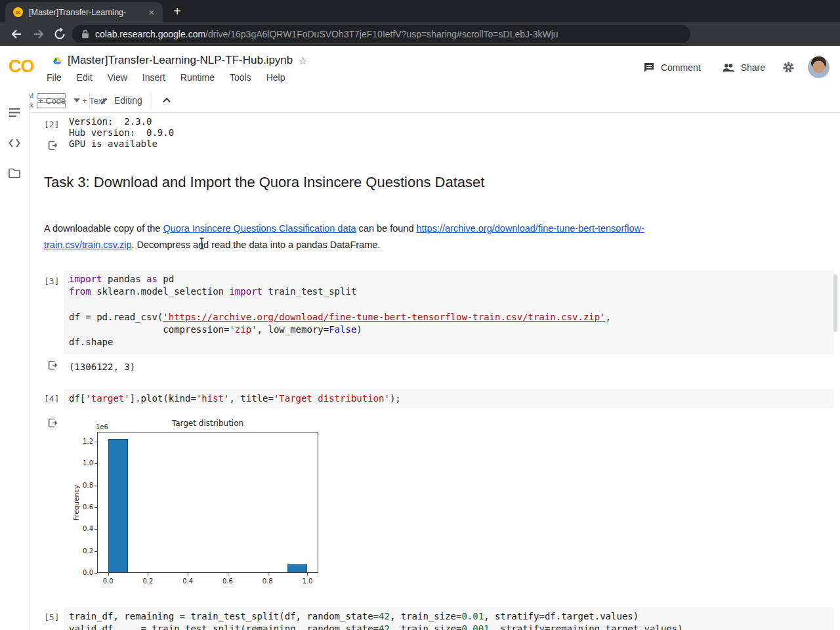 Image resolution: width=840 pixels, height=630 pixels. What do you see at coordinates (167, 100) in the screenshot?
I see `collapse-chevron-up-icon` at bounding box center [167, 100].